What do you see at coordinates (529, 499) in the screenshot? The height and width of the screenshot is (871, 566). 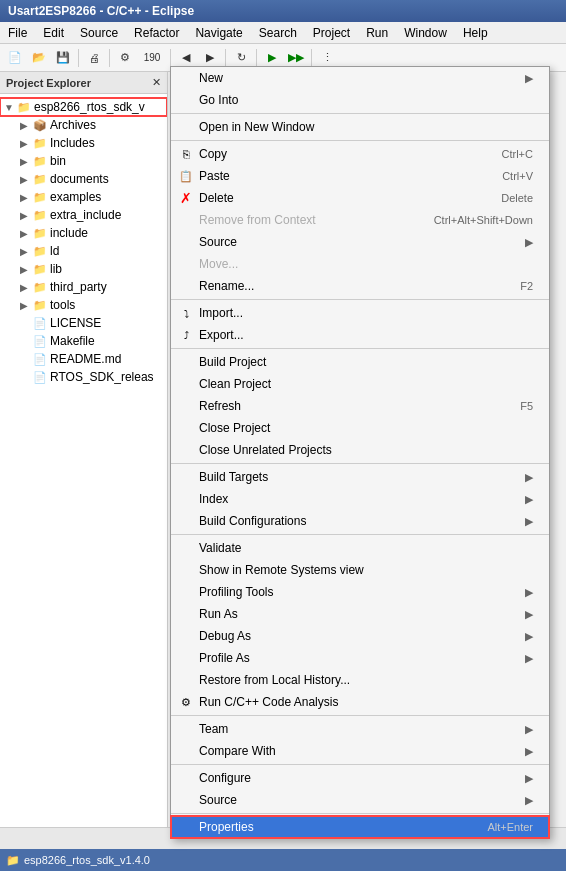 I see `cm-index-arrow: ▶` at bounding box center [529, 499].